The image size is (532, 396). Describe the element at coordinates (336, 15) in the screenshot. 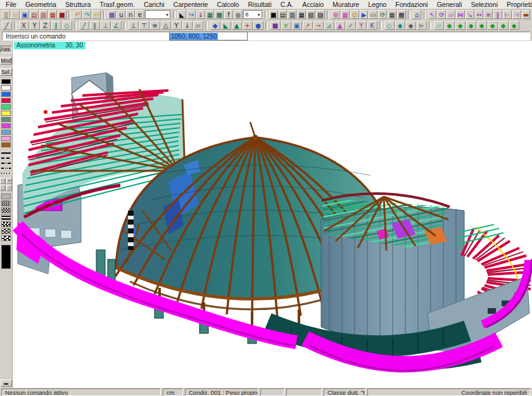

I see `zoom-extents-button: ⊛` at that location.